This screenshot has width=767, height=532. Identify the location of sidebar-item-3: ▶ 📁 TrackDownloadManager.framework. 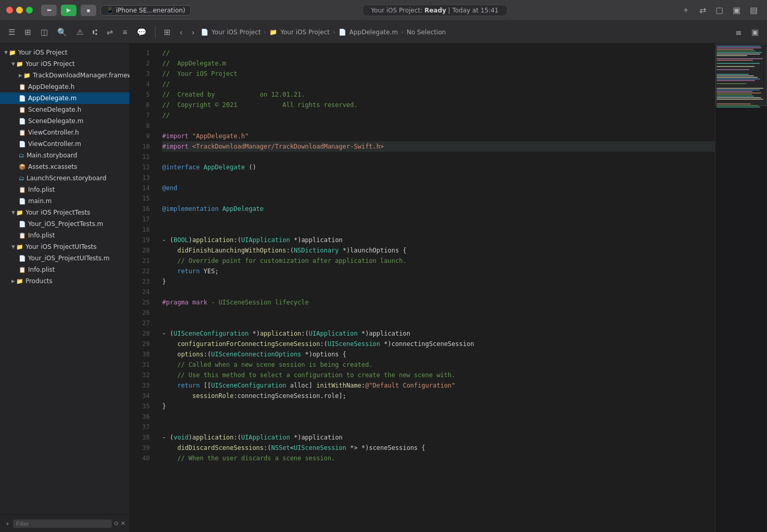
(64, 75).